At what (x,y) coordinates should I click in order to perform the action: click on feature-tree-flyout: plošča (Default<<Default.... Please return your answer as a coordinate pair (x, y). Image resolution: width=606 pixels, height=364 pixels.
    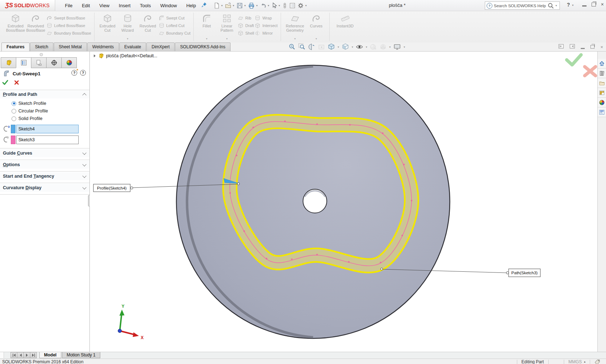
    Looking at the image, I should click on (126, 56).